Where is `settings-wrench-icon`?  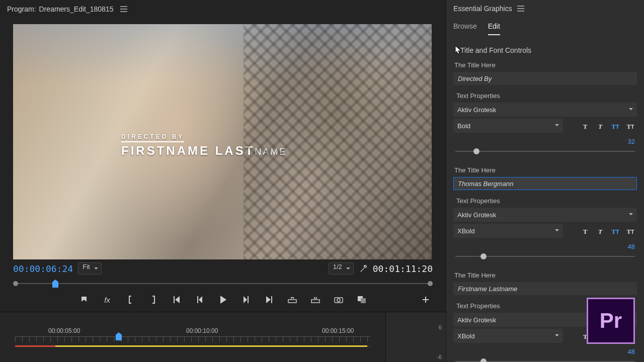
settings-wrench-icon is located at coordinates (363, 268).